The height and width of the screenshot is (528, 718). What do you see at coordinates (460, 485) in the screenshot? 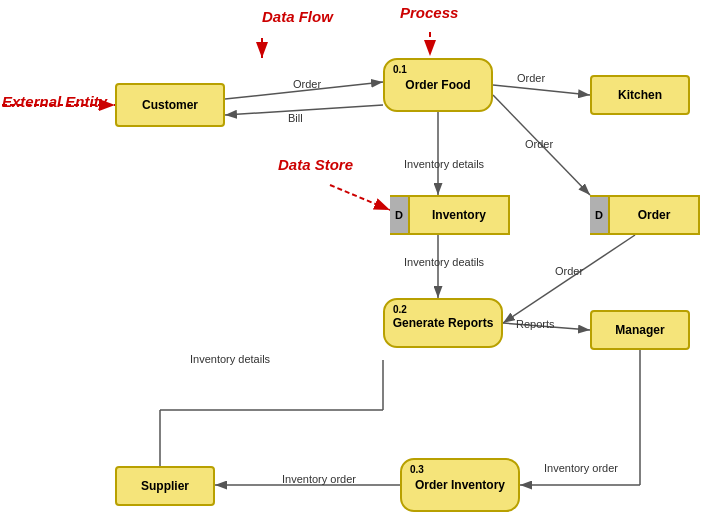
I see `order-inventory-label: Order Inventory` at bounding box center [460, 485].